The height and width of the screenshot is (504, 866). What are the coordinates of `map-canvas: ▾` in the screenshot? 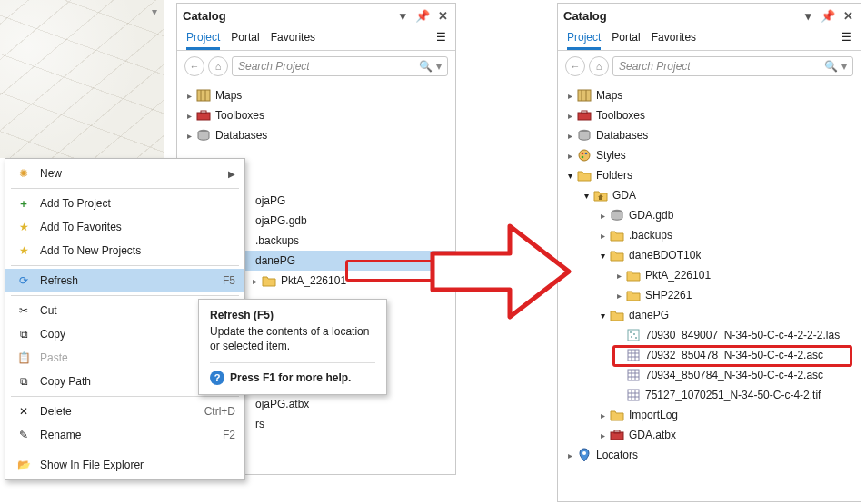 It's located at (82, 79).